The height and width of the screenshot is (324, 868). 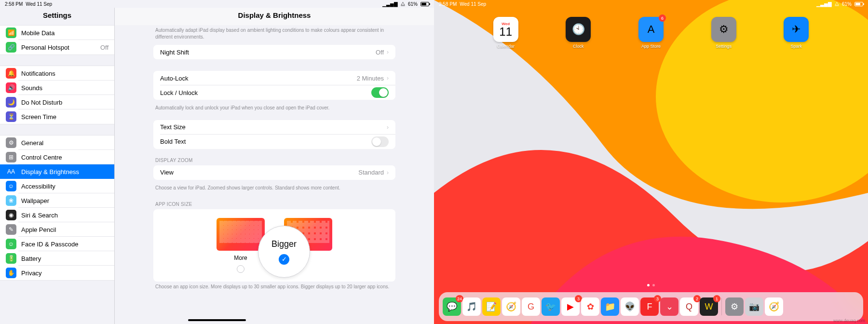 I want to click on sidebar-item-accessibility: ☺Accessibility, so click(x=57, y=186).